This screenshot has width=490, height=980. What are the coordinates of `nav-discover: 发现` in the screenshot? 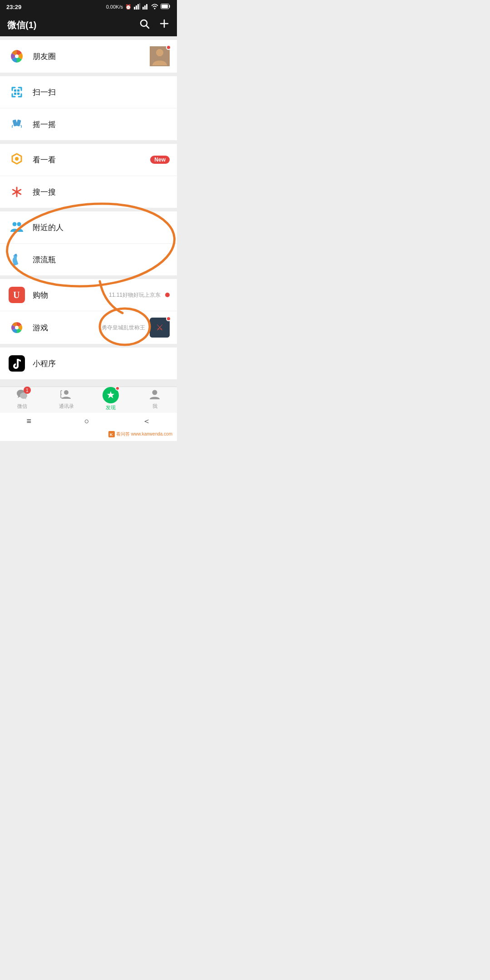 It's located at (111, 399).